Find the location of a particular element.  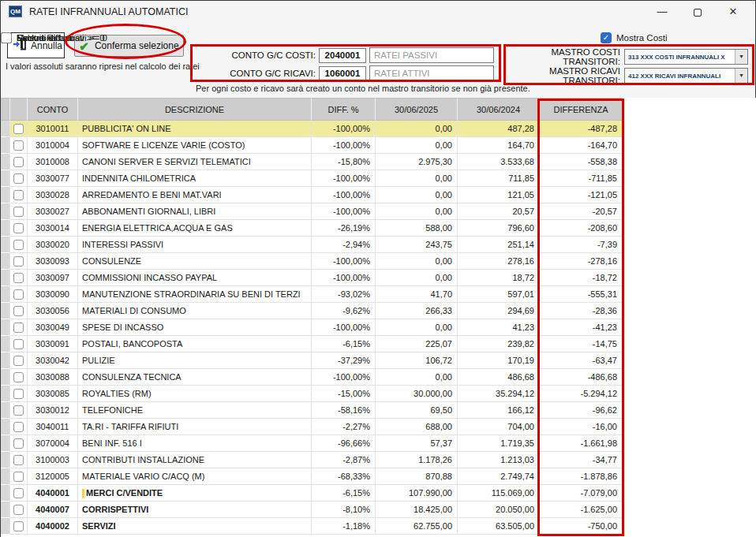

table-row: 3030085ROYALTIES (RM)-15,00%30.000,0035.… is located at coordinates (312, 394).